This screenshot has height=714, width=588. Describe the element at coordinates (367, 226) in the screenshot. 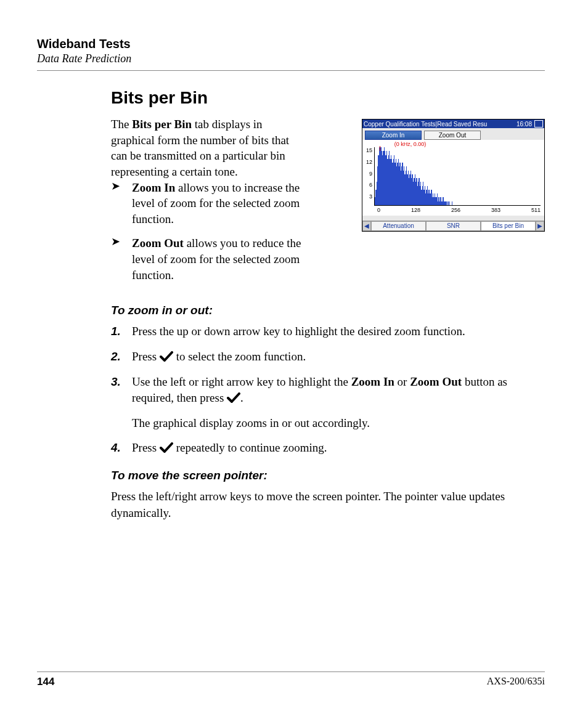

I see `tab-scroll-left-icon: ◀` at that location.